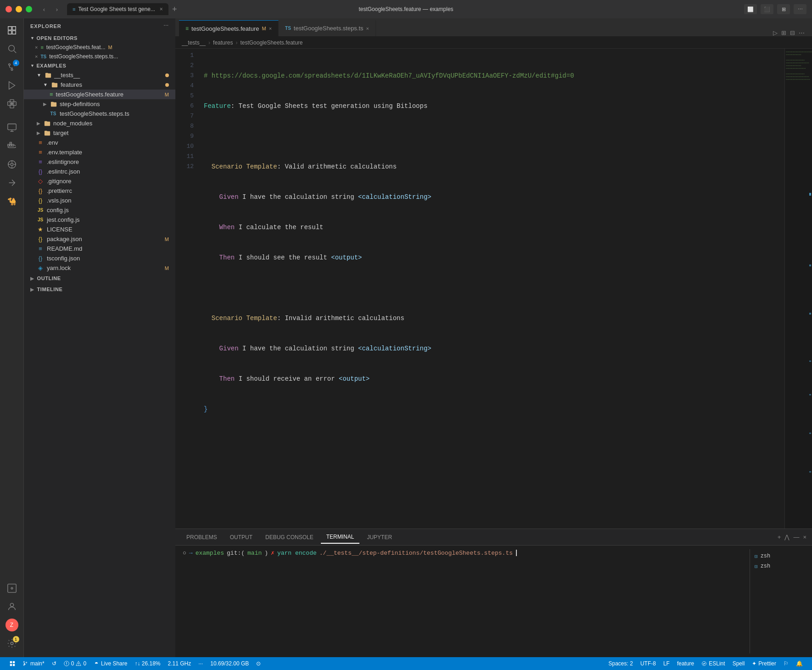  What do you see at coordinates (19, 9) in the screenshot?
I see `minimize-button` at bounding box center [19, 9].